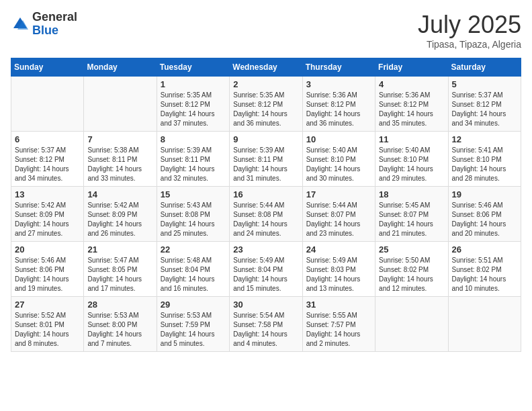 The width and height of the screenshot is (532, 411). Describe the element at coordinates (266, 195) in the screenshot. I see `day-number: 16` at that location.